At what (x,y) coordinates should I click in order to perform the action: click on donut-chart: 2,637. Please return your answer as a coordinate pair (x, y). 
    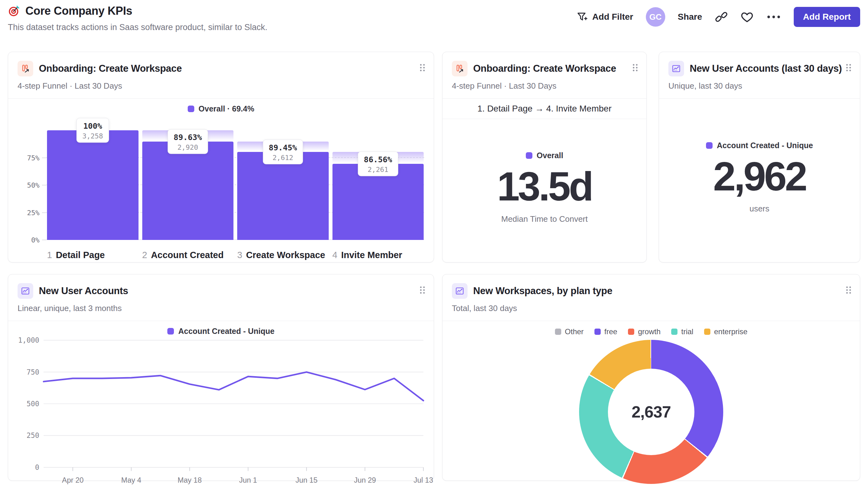
    Looking at the image, I should click on (651, 411).